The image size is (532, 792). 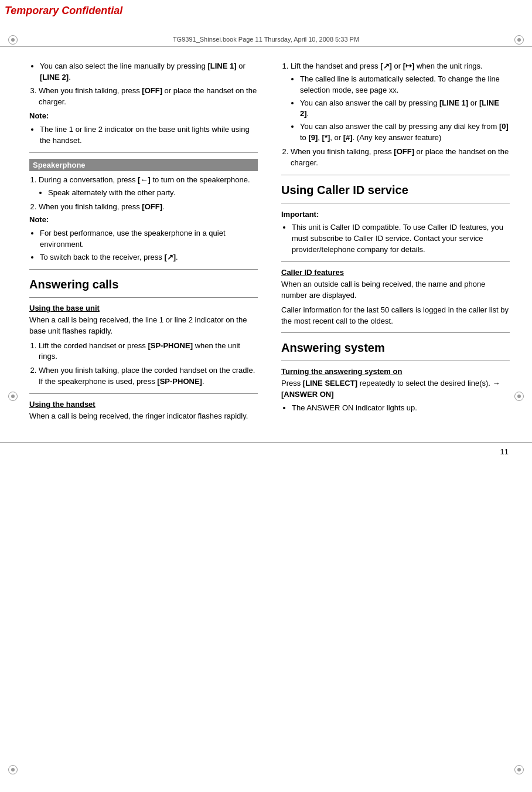 What do you see at coordinates (144, 405) in the screenshot?
I see `using-handset-title: Using the handset` at bounding box center [144, 405].